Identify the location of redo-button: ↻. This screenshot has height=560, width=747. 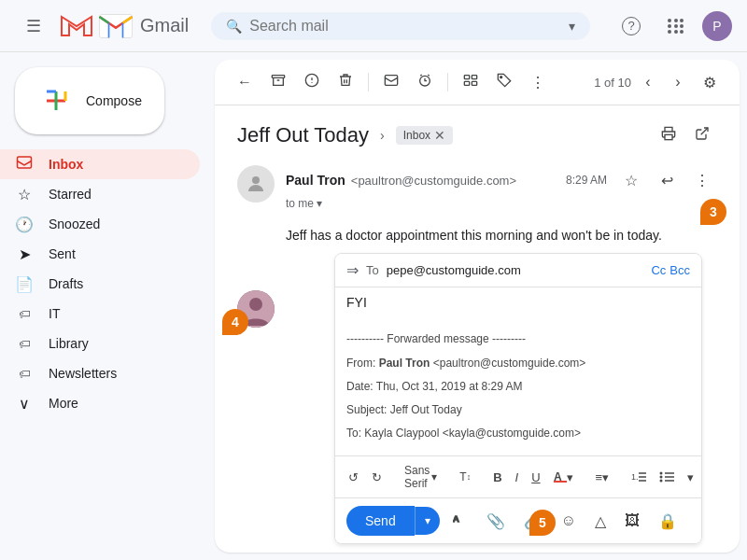
(377, 478).